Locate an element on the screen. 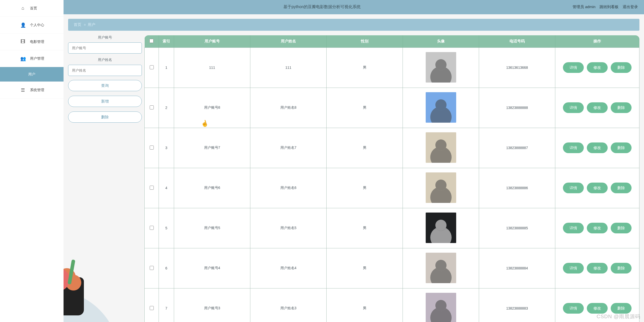 Image resolution: width=644 pixels, height=322 pixels. header-checkbox-cell is located at coordinates (152, 41).